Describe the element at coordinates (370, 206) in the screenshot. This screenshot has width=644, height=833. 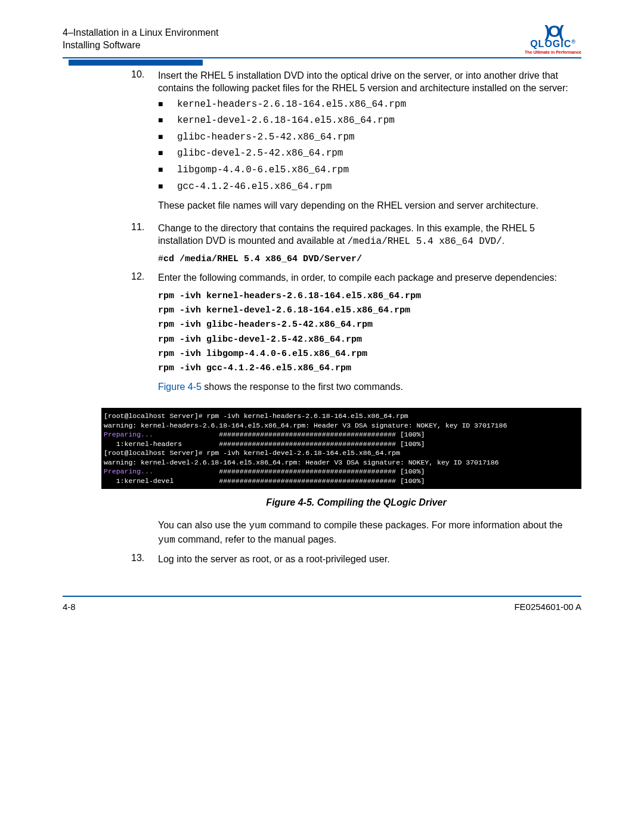
I see `step-10-outro: These packet file names will vary depend…` at that location.